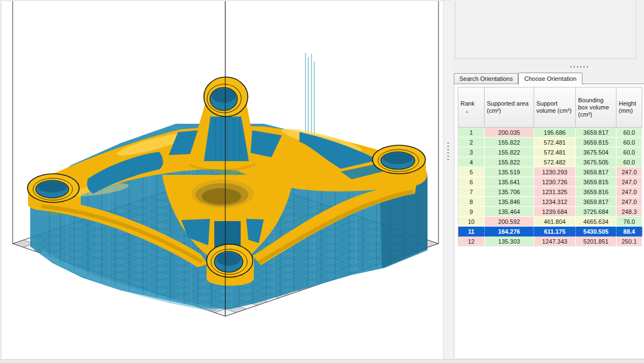  Describe the element at coordinates (471, 222) in the screenshot. I see `rank-cell: 10` at that location.